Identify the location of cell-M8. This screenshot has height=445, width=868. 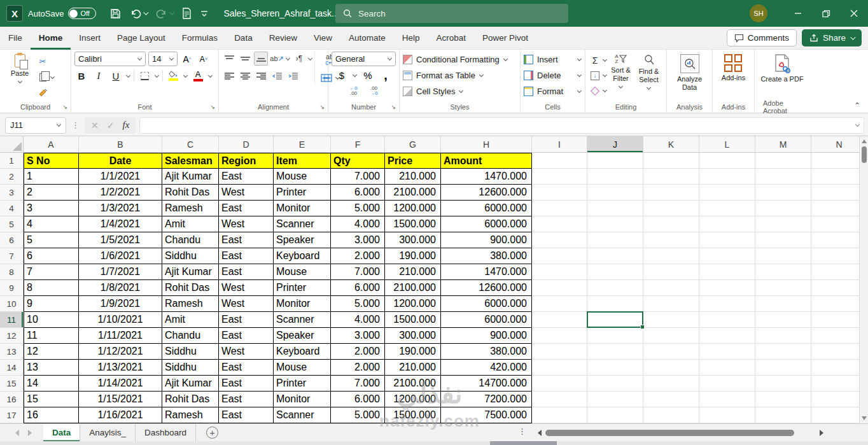
(783, 272).